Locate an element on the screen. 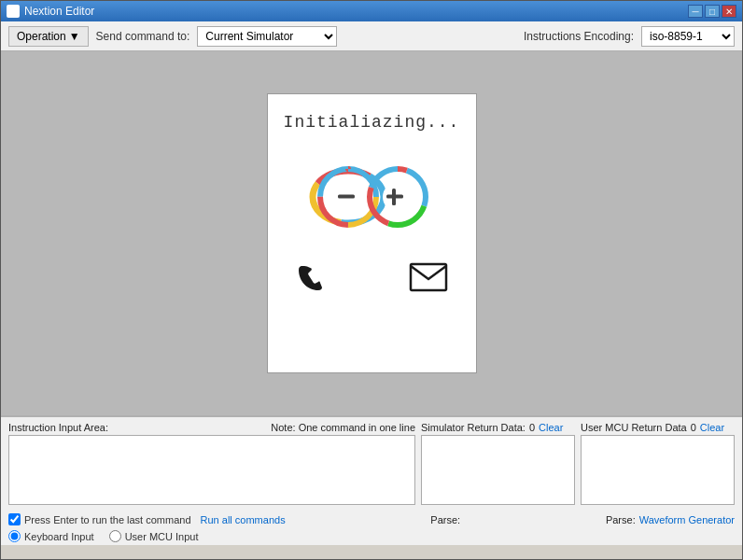 Image resolution: width=743 pixels, height=560 pixels. sim-return-container: Simulator Return Data: 0 Clear is located at coordinates (498, 463).